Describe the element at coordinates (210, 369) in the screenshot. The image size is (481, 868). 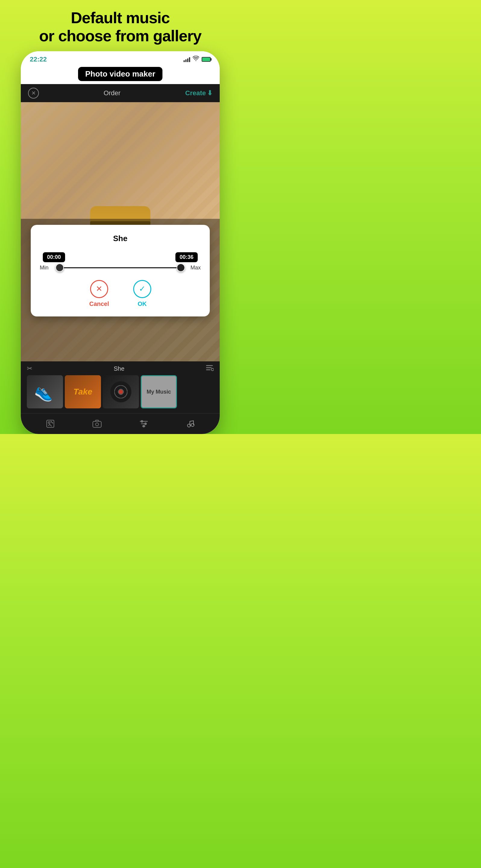
I see `playlist-icon` at that location.